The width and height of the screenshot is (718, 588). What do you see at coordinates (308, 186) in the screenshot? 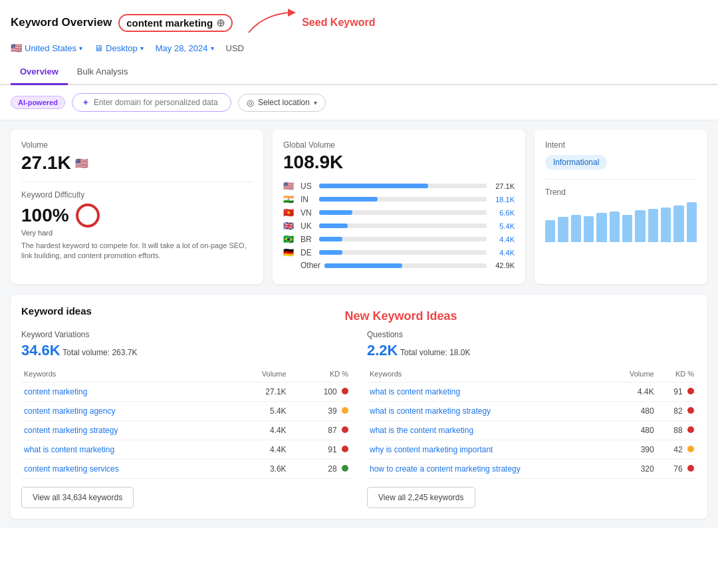
I see `country-code: US` at bounding box center [308, 186].